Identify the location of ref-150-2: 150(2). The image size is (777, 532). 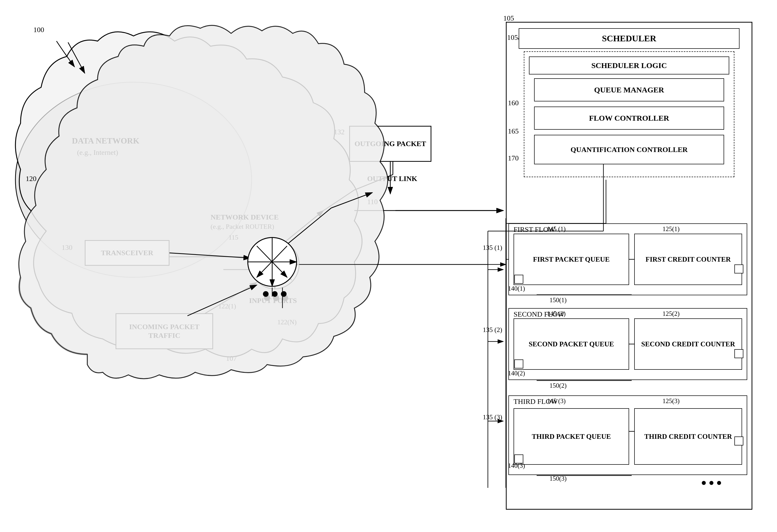
(558, 386).